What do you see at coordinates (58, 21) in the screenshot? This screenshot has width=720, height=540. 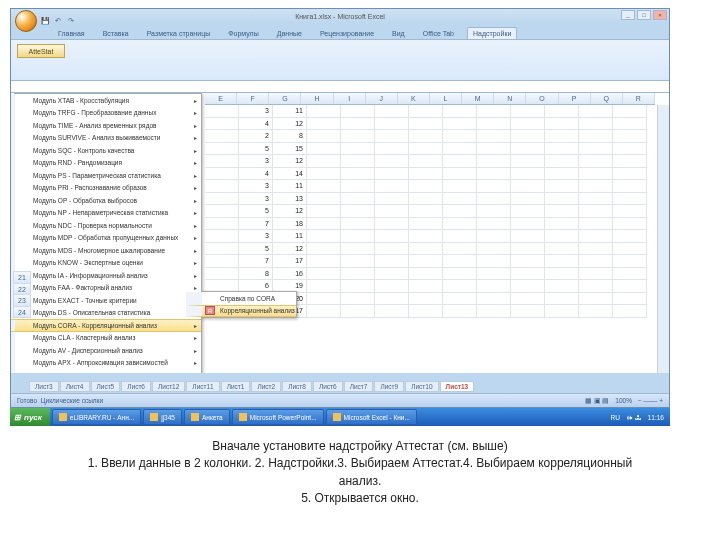 I see `qat-undo-icon: ↶` at bounding box center [58, 21].